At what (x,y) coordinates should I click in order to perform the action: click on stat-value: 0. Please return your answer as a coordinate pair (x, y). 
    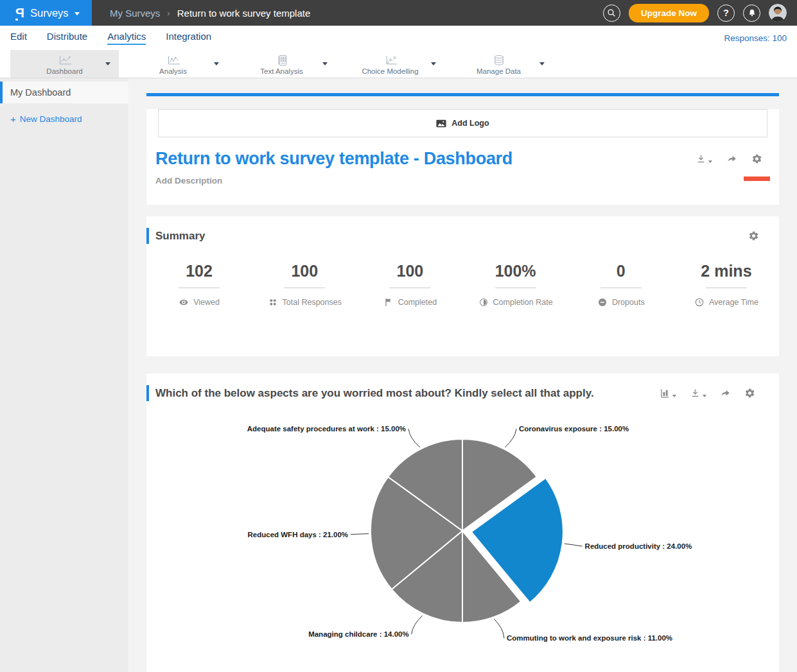
    Looking at the image, I should click on (621, 271).